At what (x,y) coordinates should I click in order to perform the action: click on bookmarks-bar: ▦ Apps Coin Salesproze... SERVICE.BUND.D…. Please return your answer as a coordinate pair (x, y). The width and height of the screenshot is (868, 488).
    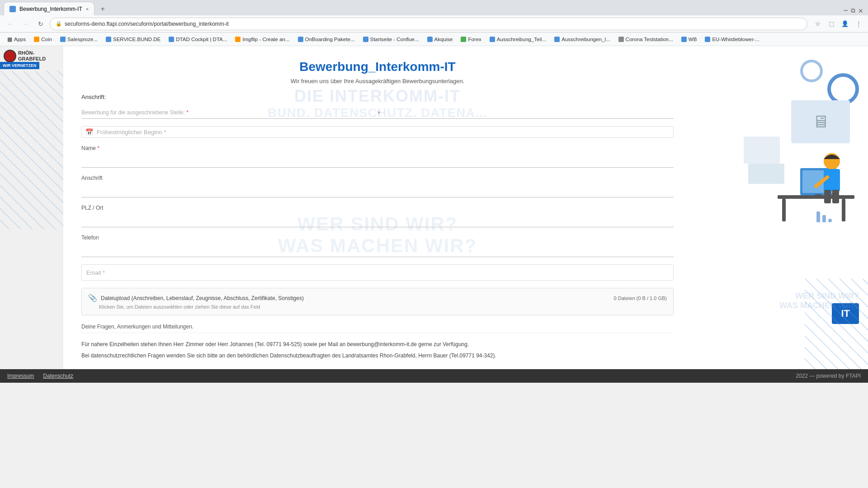
    Looking at the image, I should click on (434, 39).